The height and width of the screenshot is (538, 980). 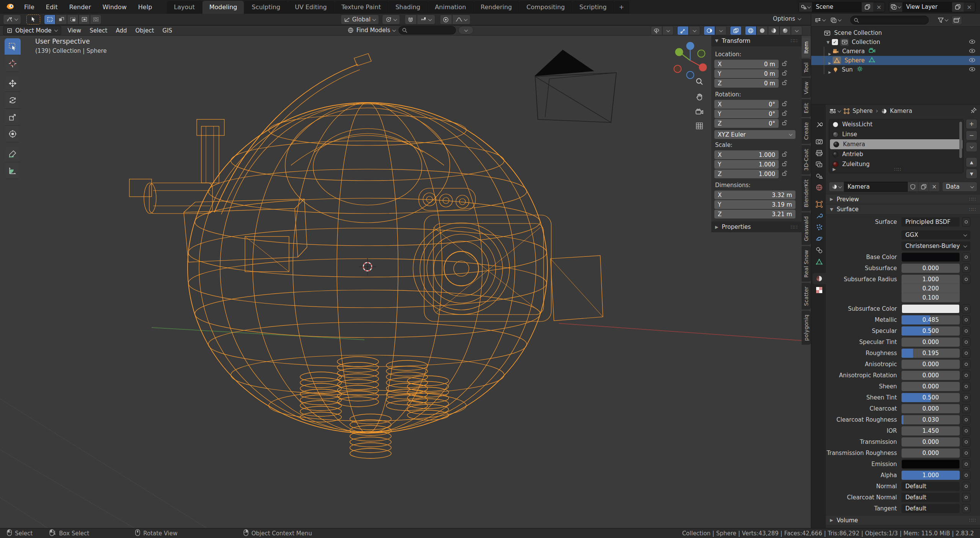 I want to click on subsurface-field: 0.000, so click(x=931, y=268).